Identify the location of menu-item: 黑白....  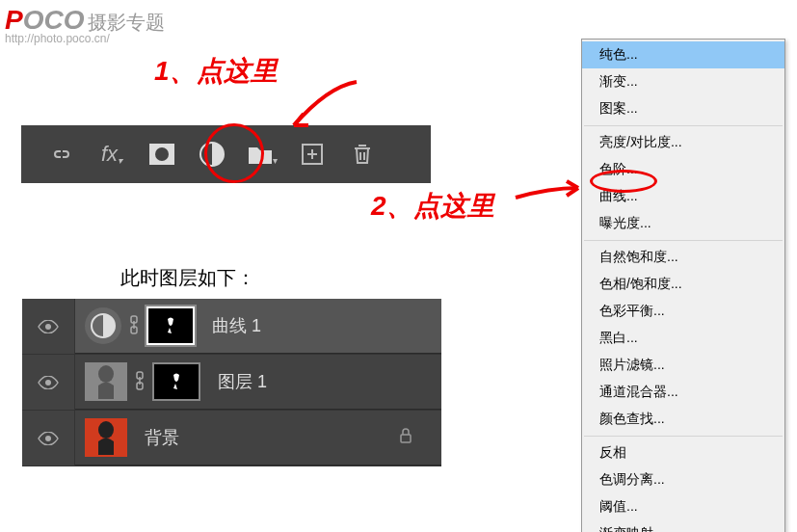
(683, 338).